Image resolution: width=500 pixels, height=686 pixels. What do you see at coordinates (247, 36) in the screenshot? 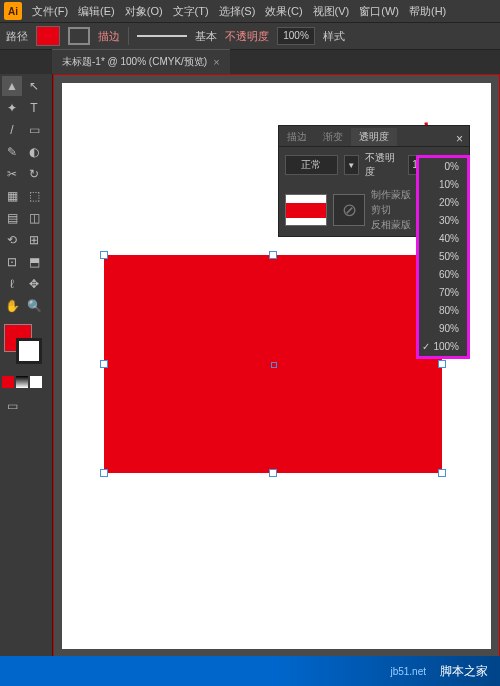
I see `opacity-label: 不透明度` at bounding box center [247, 36].